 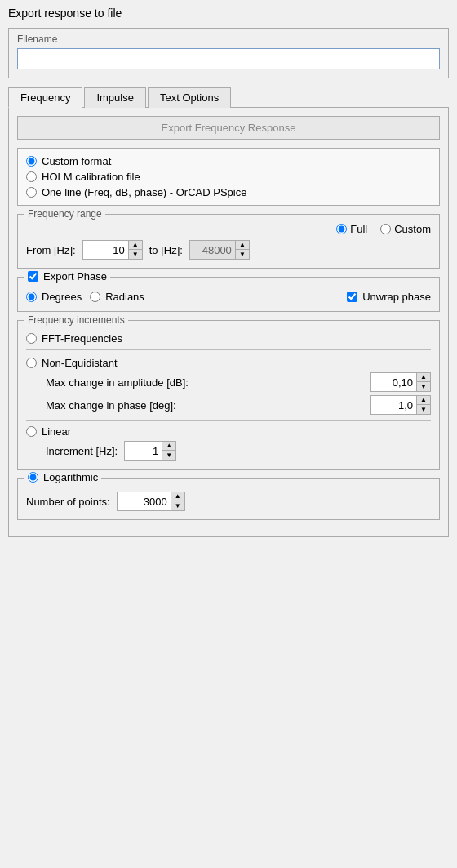 I want to click on fft-section: FFT-Frequencies, so click(x=228, y=338).